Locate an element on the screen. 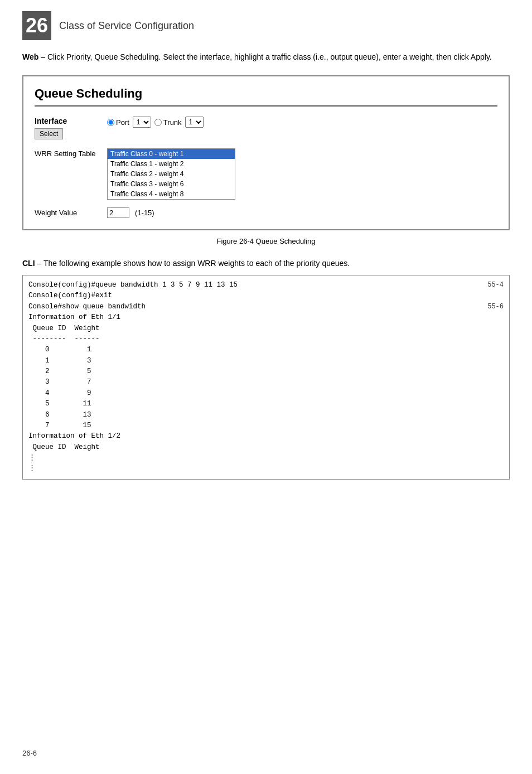  code-line: 1 3 is located at coordinates (266, 361).